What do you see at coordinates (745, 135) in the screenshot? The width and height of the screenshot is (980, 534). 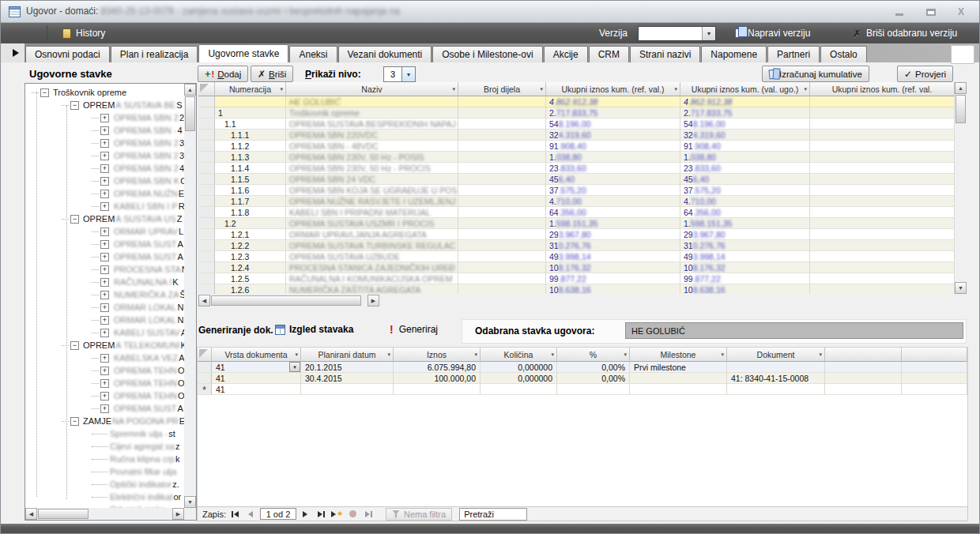 I see `cell-iznos-ugo: 324.319,60` at bounding box center [745, 135].